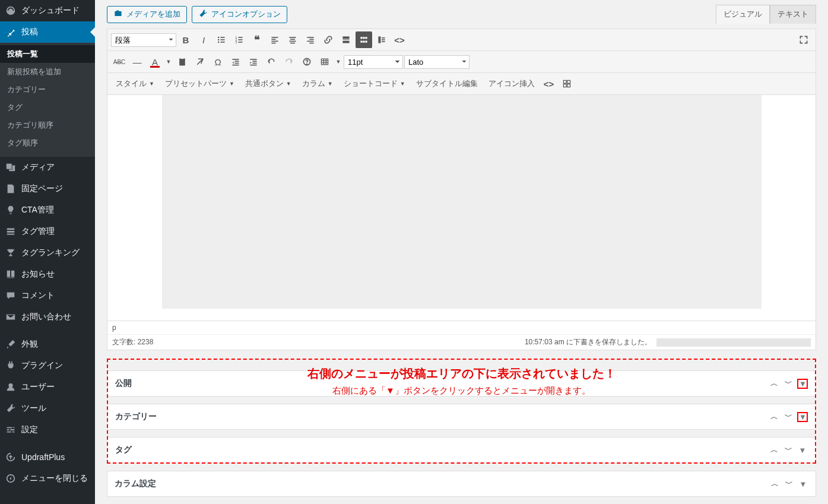 The image size is (828, 504). I want to click on sidebar-sub-cat-order: カテゴリ順序, so click(47, 125).